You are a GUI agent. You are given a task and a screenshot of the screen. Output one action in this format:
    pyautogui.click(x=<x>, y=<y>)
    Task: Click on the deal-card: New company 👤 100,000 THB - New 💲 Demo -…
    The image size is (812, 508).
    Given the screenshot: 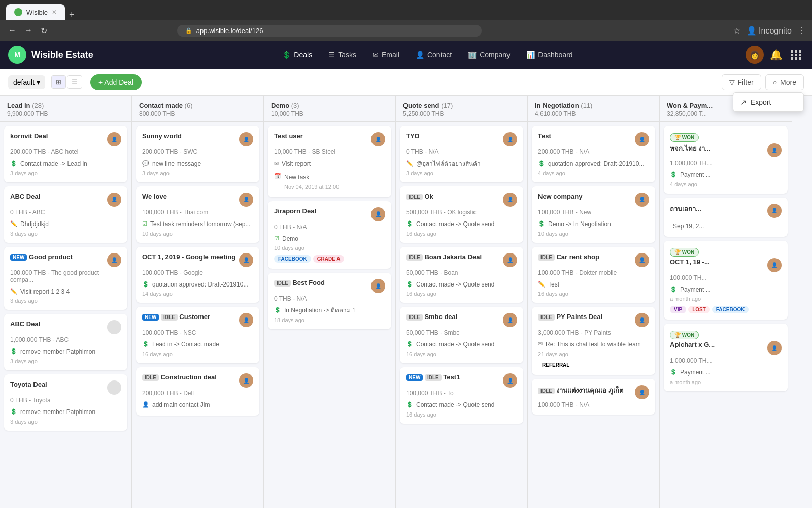 What is the action you would take?
    pyautogui.click(x=594, y=214)
    